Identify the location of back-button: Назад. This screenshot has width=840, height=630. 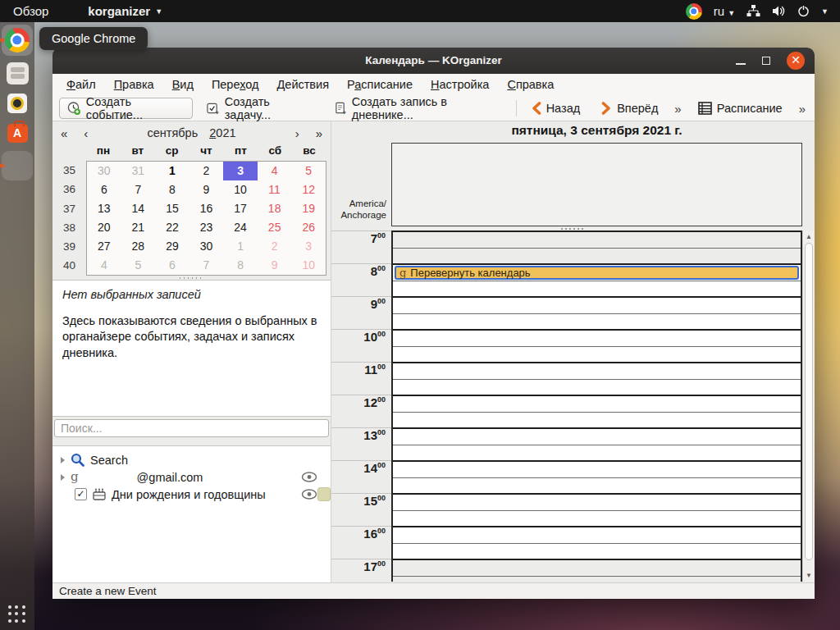
(556, 108).